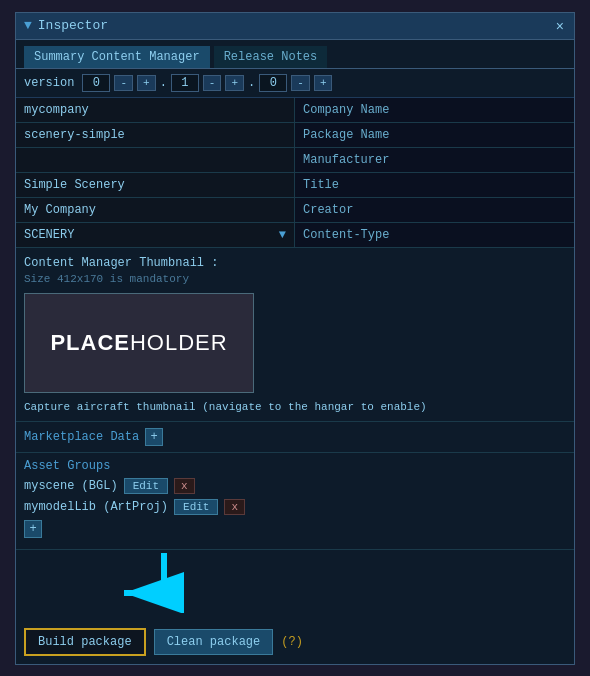  Describe the element at coordinates (282, 235) in the screenshot. I see `content-type-dropdown-icon: ▼` at that location.